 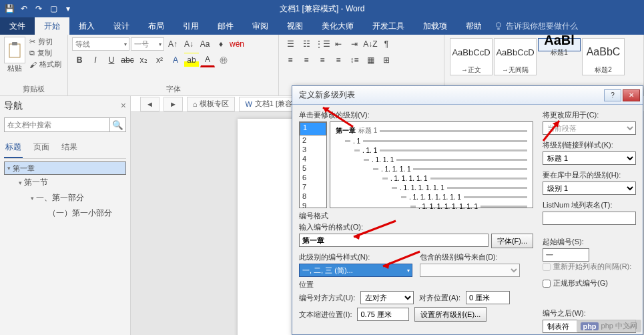 What do you see at coordinates (383, 314) in the screenshot?
I see `indent-input` at bounding box center [383, 314].